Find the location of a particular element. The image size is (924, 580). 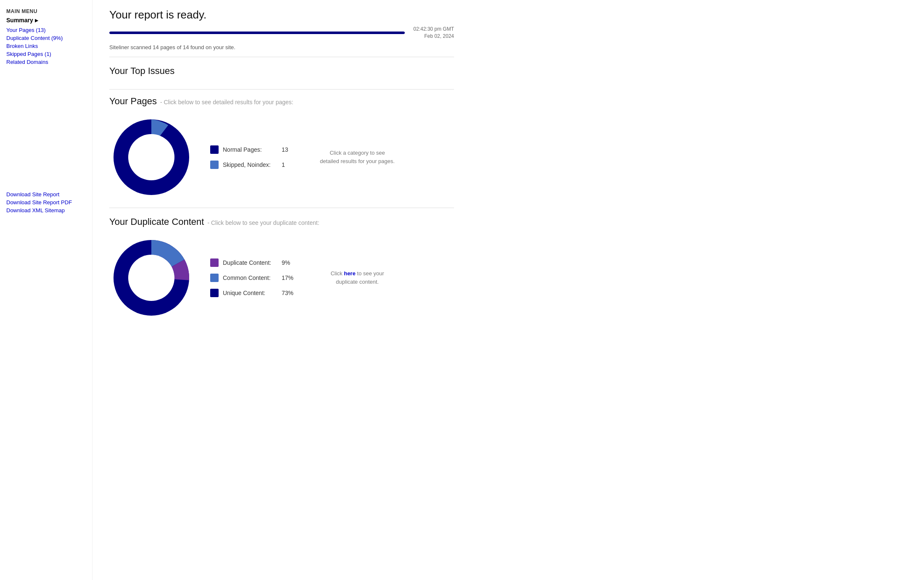

summary-arrow: ▶ is located at coordinates (37, 20).